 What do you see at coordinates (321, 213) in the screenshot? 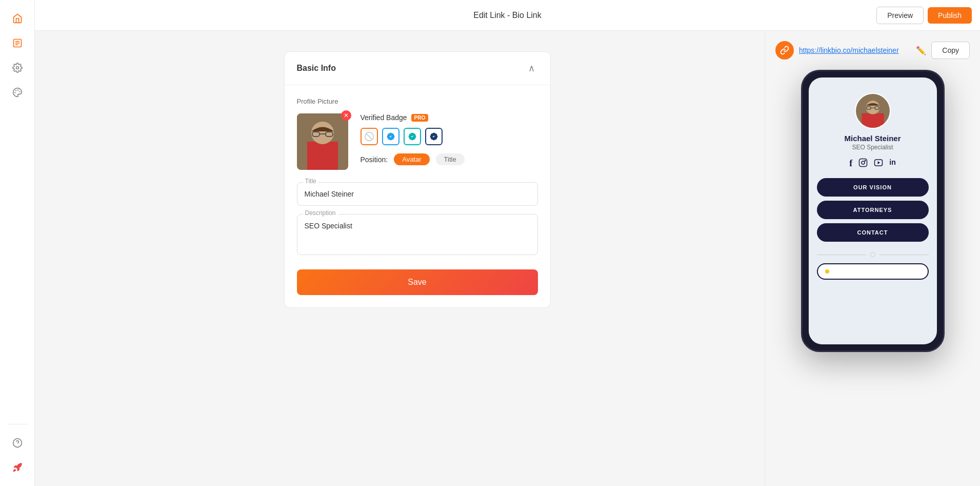
I see `description-field-label: Description` at bounding box center [321, 213].